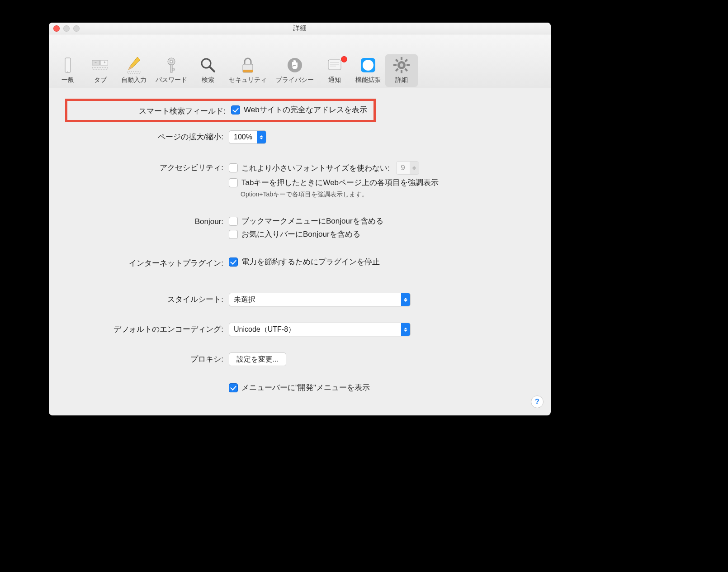  What do you see at coordinates (233, 183) in the screenshot?
I see `tab-highlight-checkbox` at bounding box center [233, 183].